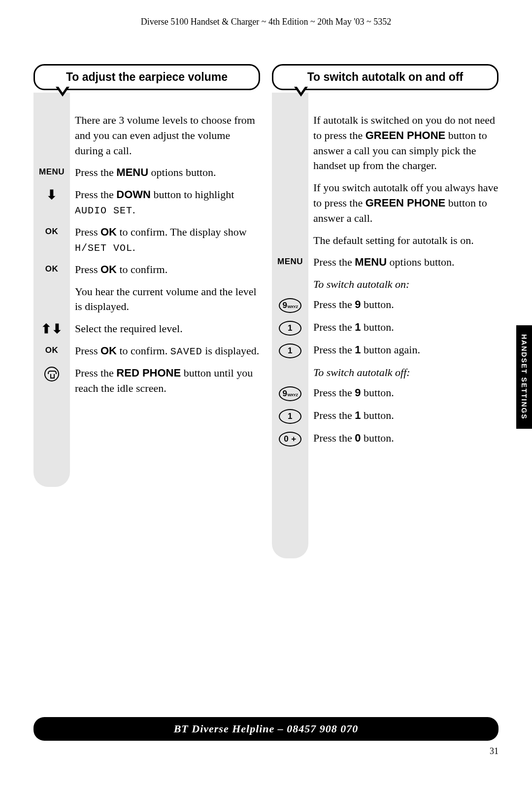 The height and width of the screenshot is (791, 532). Describe the element at coordinates (165, 136) in the screenshot. I see `intro-text: There are 3 volume levels to choose from…` at that location.